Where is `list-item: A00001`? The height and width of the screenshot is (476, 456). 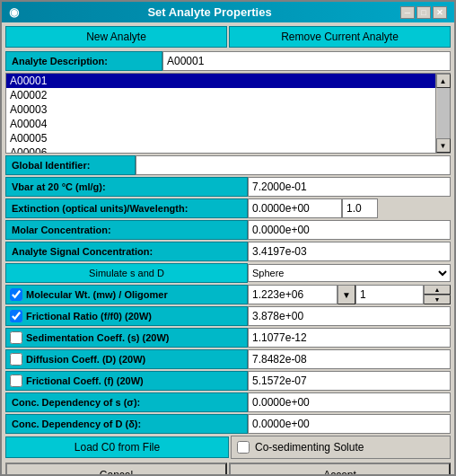
list-item: A00001 is located at coordinates (221, 81).